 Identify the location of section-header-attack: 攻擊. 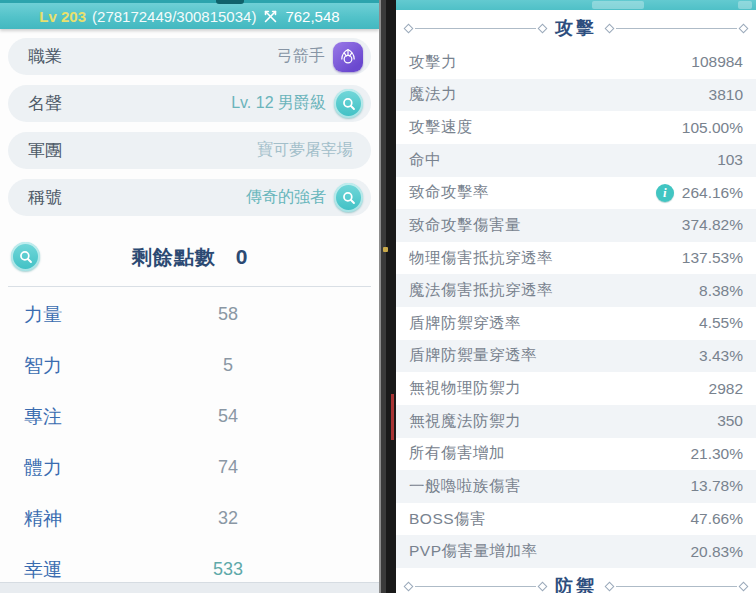
(576, 28).